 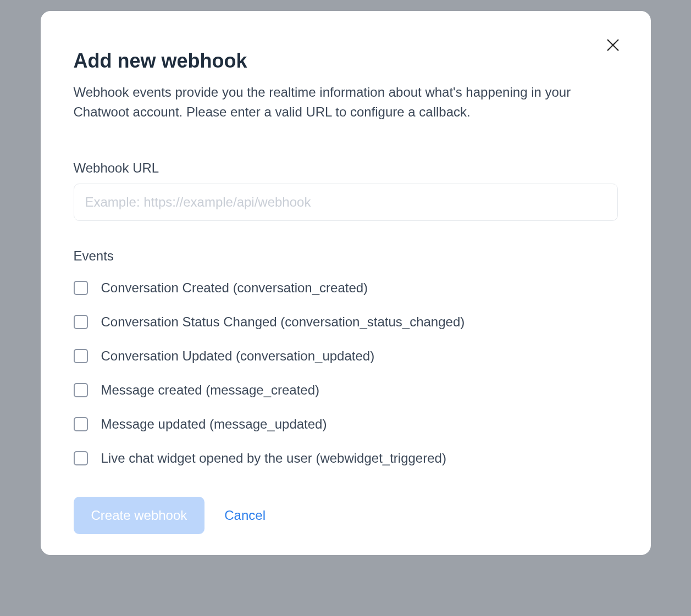 What do you see at coordinates (344, 102) in the screenshot?
I see `modal-description: Webhook events provide you the realtime …` at bounding box center [344, 102].